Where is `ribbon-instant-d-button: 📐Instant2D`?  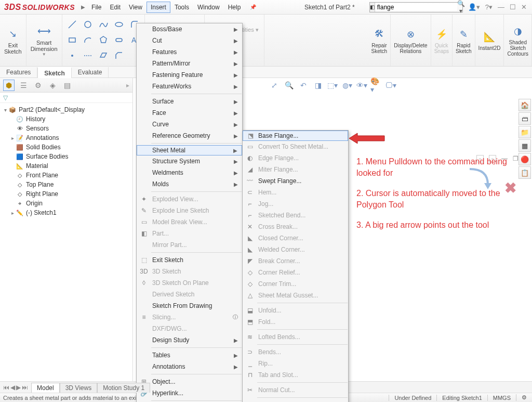 ribbon-instant-d-button: 📐Instant2D is located at coordinates (490, 41).